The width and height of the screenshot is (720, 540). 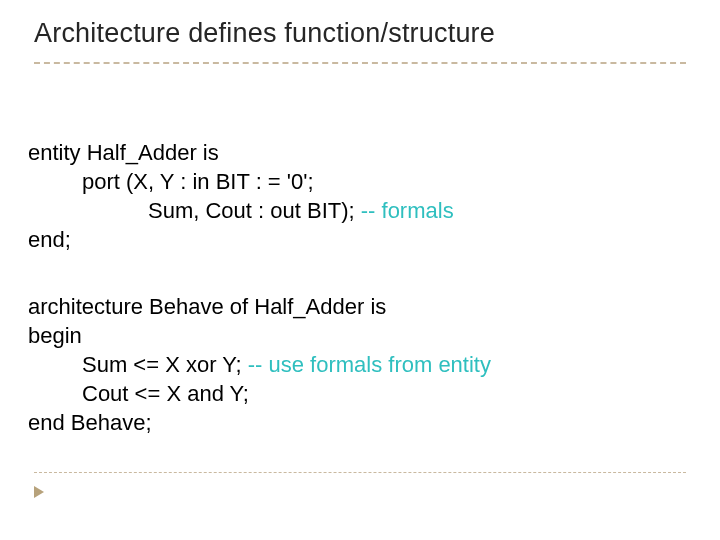 What do you see at coordinates (370, 364) in the screenshot?
I see `code-comment: -- use formals from entity` at bounding box center [370, 364].